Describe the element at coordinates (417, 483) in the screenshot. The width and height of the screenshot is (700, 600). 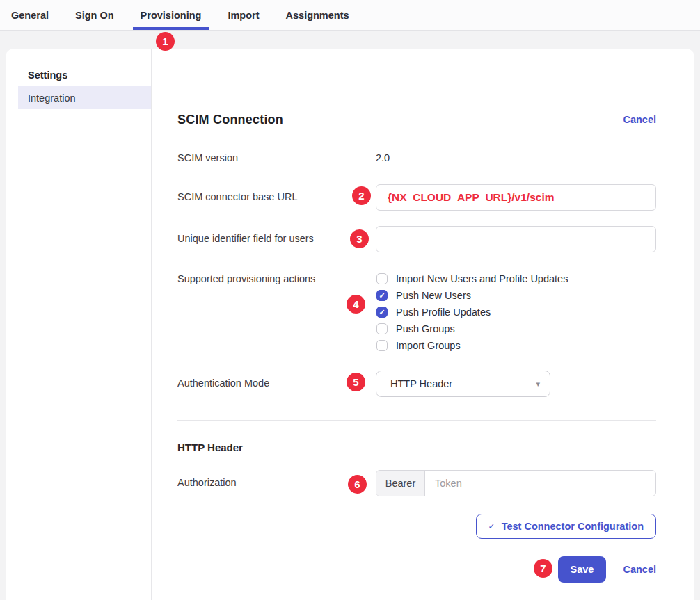
I see `authorization-row: Authorization Bearer` at that location.